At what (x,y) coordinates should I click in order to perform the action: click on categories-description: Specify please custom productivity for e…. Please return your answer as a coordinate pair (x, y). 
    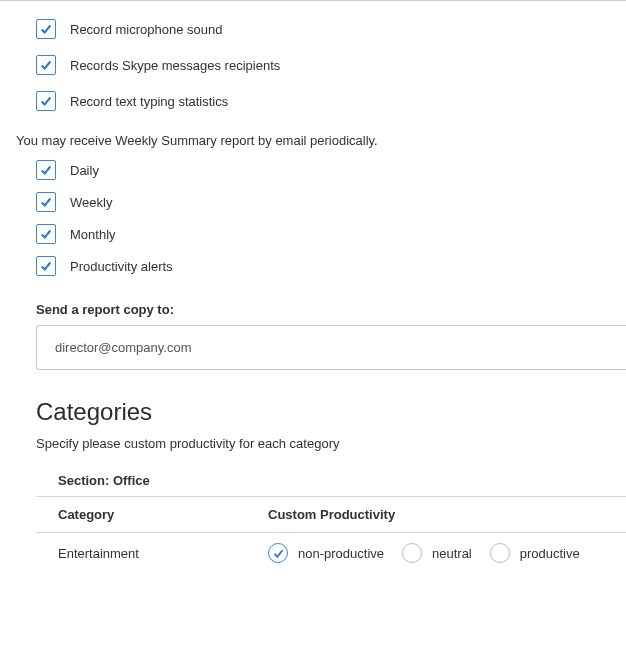
    Looking at the image, I should click on (317, 450).